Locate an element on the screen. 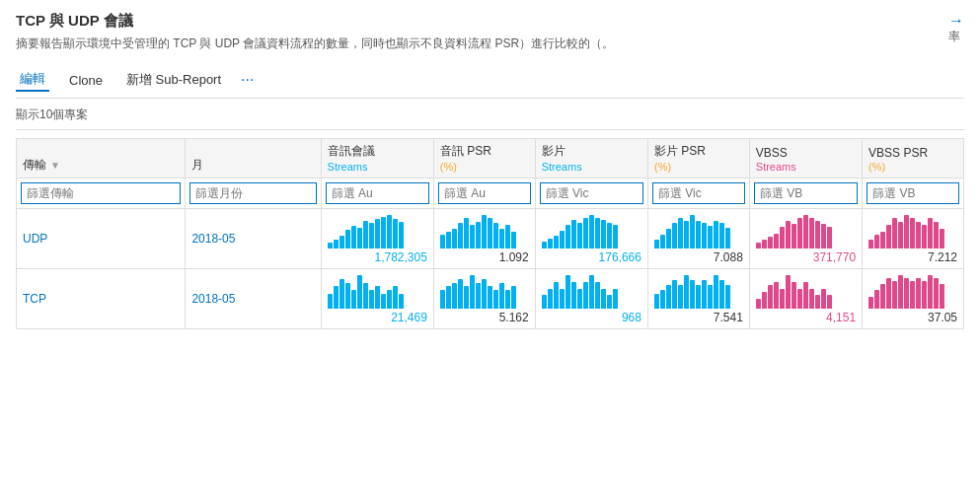 The width and height of the screenshot is (980, 497). cell-audio-streams: 21,469 is located at coordinates (377, 300).